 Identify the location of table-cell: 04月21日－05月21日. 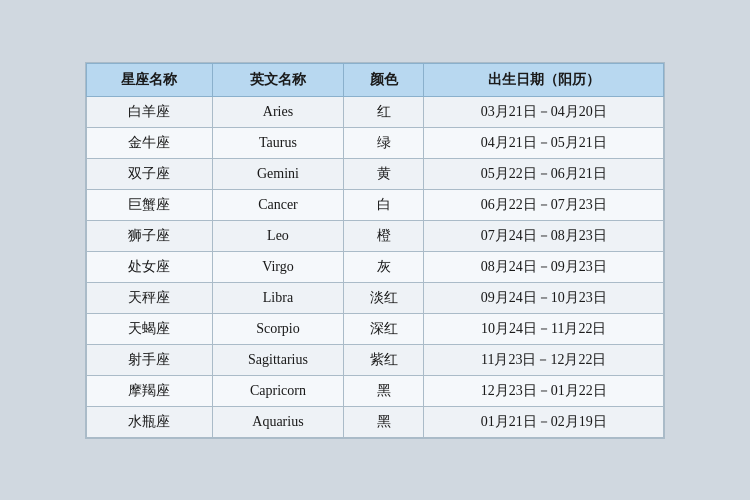
(544, 142).